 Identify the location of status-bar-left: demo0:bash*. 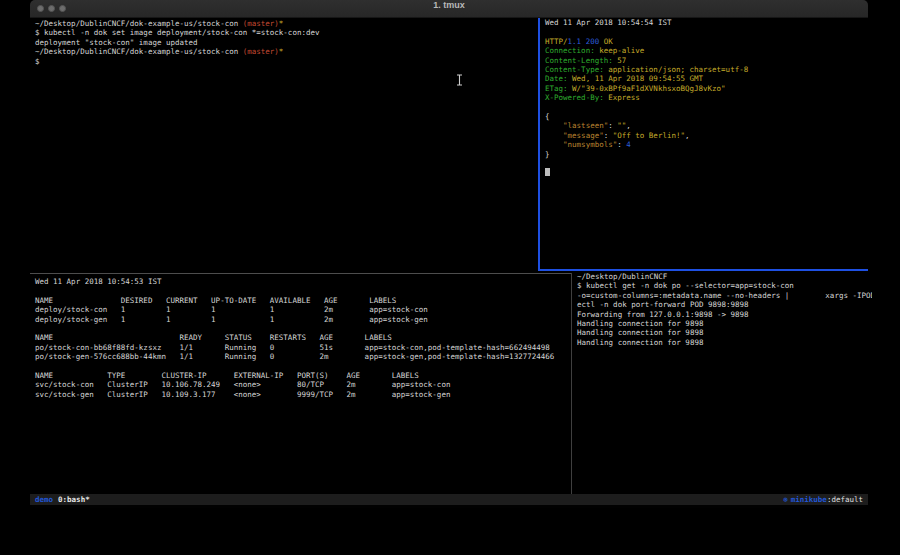
(60, 500).